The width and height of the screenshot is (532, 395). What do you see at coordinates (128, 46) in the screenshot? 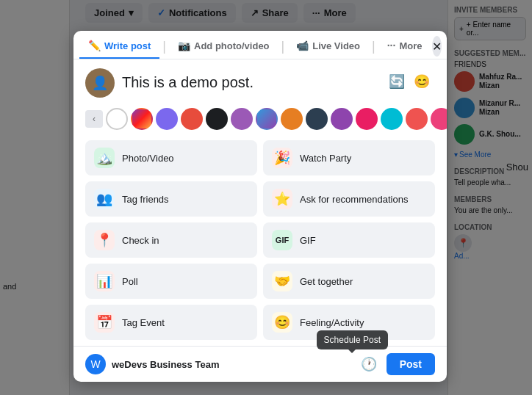
I see `tab-write-post-label: Write post` at bounding box center [128, 46].